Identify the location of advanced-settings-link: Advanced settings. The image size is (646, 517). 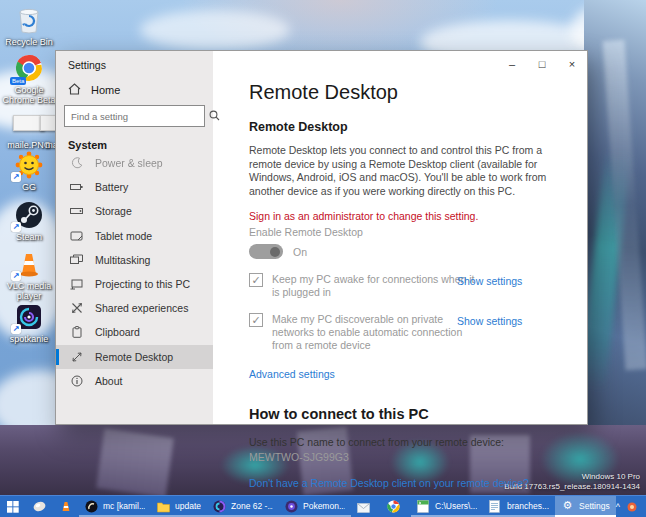
(292, 374).